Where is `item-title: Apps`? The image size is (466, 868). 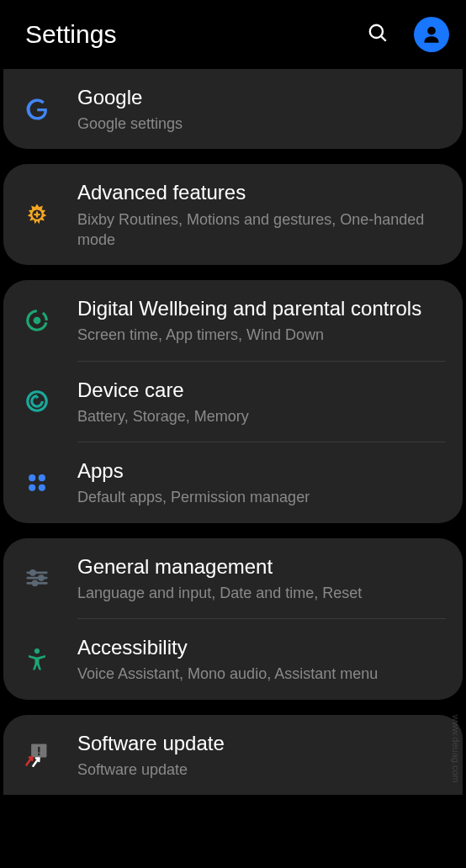 item-title: Apps is located at coordinates (262, 471).